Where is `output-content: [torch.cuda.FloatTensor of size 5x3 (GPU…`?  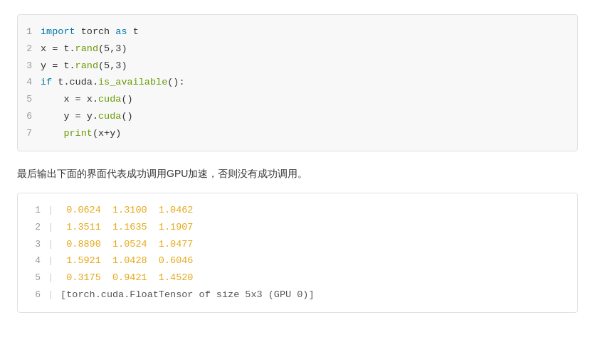 output-content: [torch.cuda.FloatTensor of size 5x3 (GPU… is located at coordinates (187, 295).